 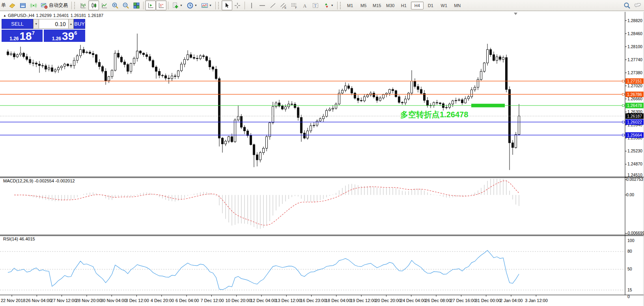 What do you see at coordinates (457, 6) in the screenshot?
I see `timeframe-MN: MN` at bounding box center [457, 6].